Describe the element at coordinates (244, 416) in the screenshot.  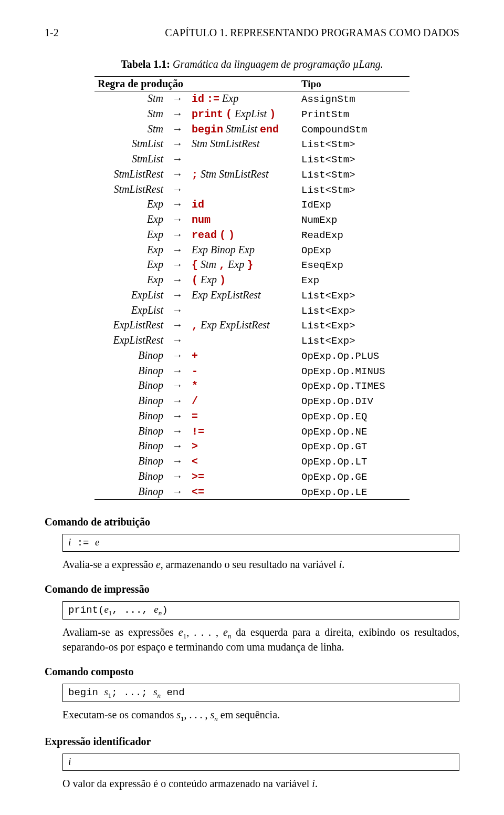
I see `grammar-rhs: =` at that location.